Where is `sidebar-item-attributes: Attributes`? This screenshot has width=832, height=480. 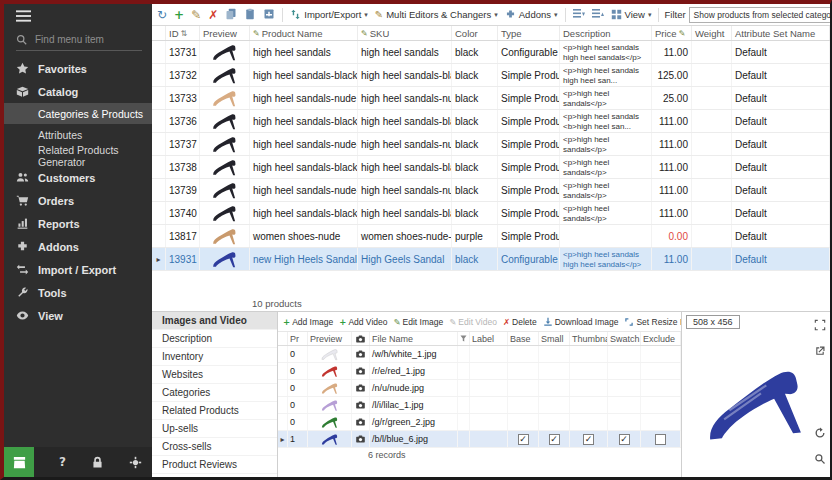 sidebar-item-attributes: Attributes is located at coordinates (78, 134).